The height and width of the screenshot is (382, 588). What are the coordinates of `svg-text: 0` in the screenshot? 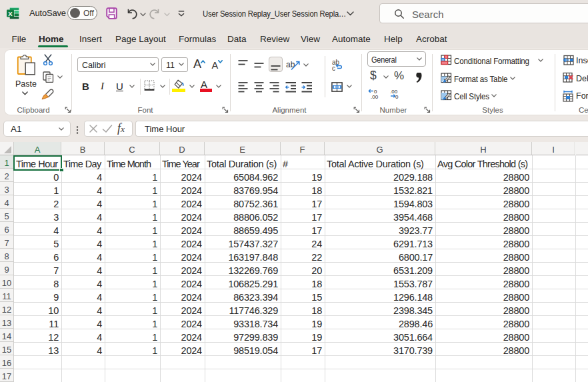 It's located at (397, 97).